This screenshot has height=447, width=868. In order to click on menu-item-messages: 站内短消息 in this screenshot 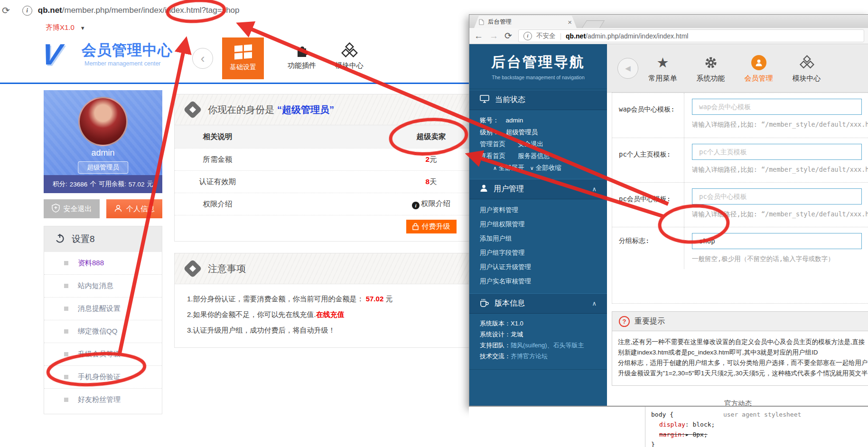, I will do `click(103, 286)`.